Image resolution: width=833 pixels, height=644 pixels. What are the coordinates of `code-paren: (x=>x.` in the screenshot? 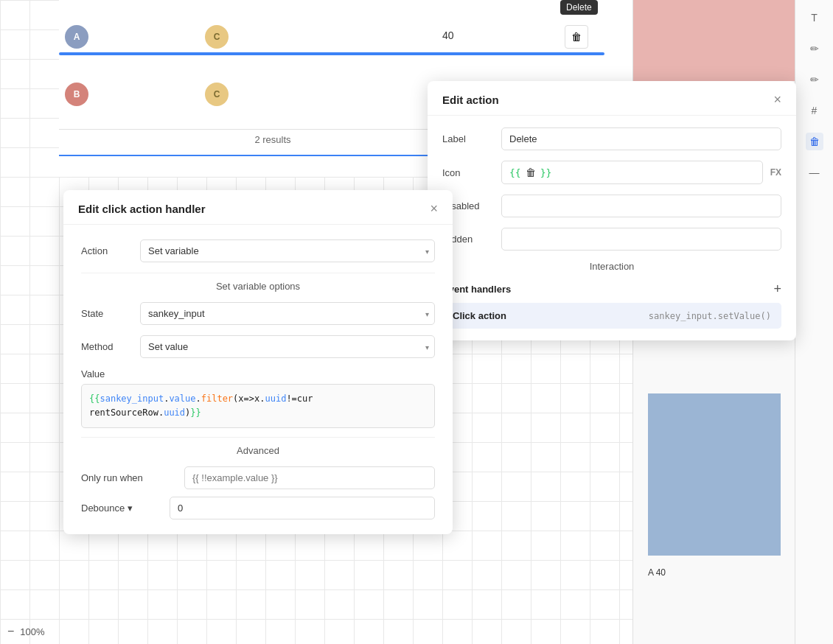 It's located at (249, 399).